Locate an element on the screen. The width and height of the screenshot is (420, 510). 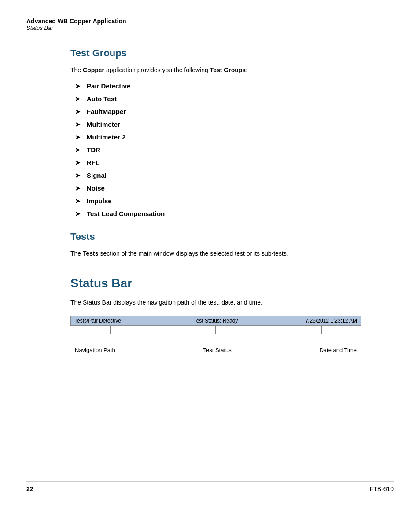
status-bar-body: The Status Bar displays the navigation p… is located at coordinates (219, 302).